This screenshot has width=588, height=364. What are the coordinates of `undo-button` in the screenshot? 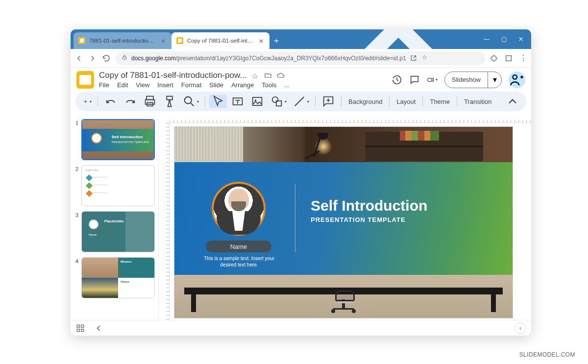 It's located at (111, 101).